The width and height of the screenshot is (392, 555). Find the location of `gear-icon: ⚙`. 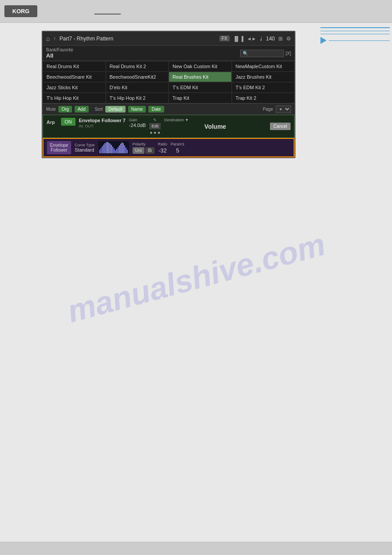

gear-icon: ⚙ is located at coordinates (289, 39).